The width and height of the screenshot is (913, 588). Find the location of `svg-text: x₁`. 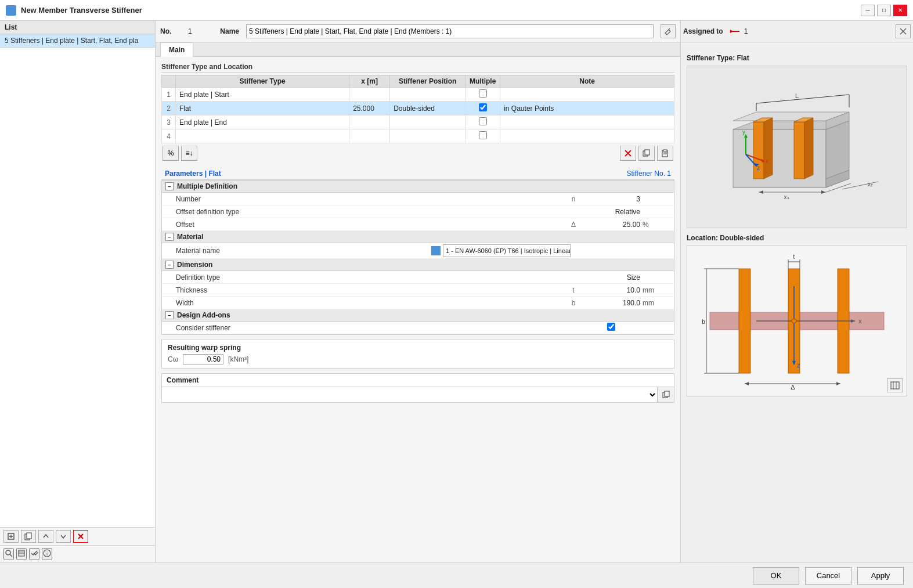

svg-text: x₁ is located at coordinates (787, 197).